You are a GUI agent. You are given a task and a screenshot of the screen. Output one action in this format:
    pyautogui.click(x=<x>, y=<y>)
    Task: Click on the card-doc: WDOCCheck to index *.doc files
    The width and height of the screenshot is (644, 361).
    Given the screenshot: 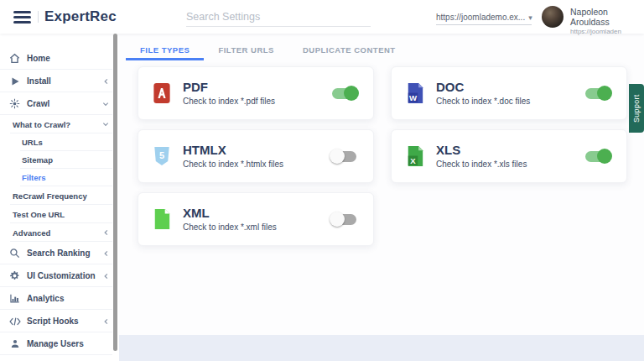 What is the action you would take?
    pyautogui.click(x=509, y=93)
    